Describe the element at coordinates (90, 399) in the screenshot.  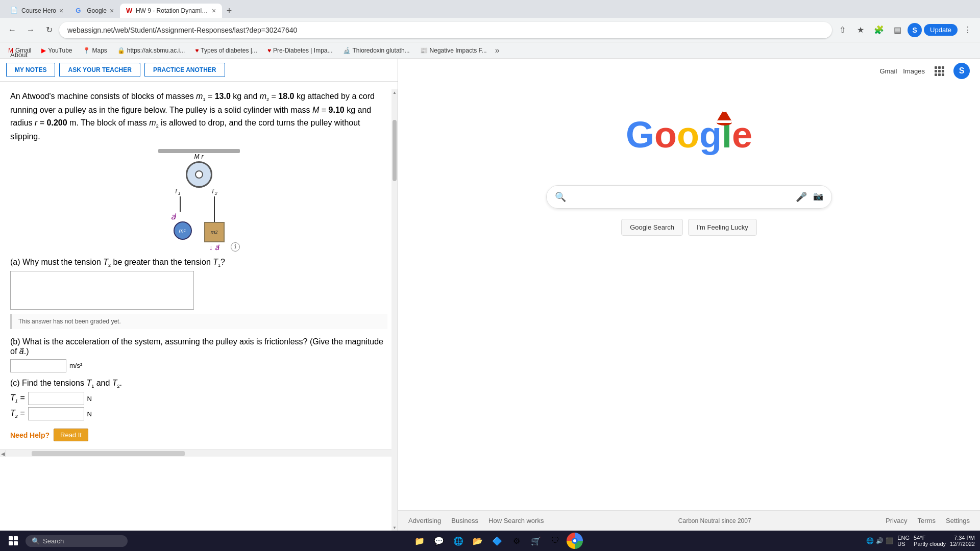
I see `unit-t1-label: N` at that location.